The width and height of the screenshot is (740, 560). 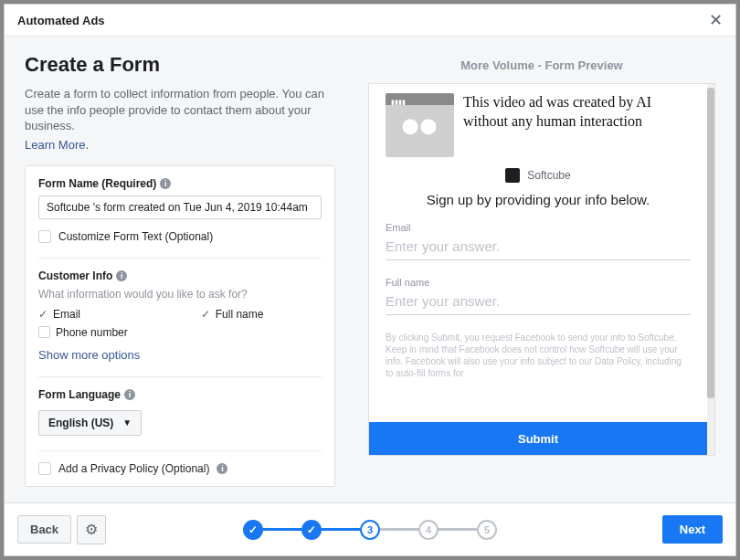 I want to click on privacy-policy-label: Add a Privacy Policy (Optional), so click(x=133, y=469).